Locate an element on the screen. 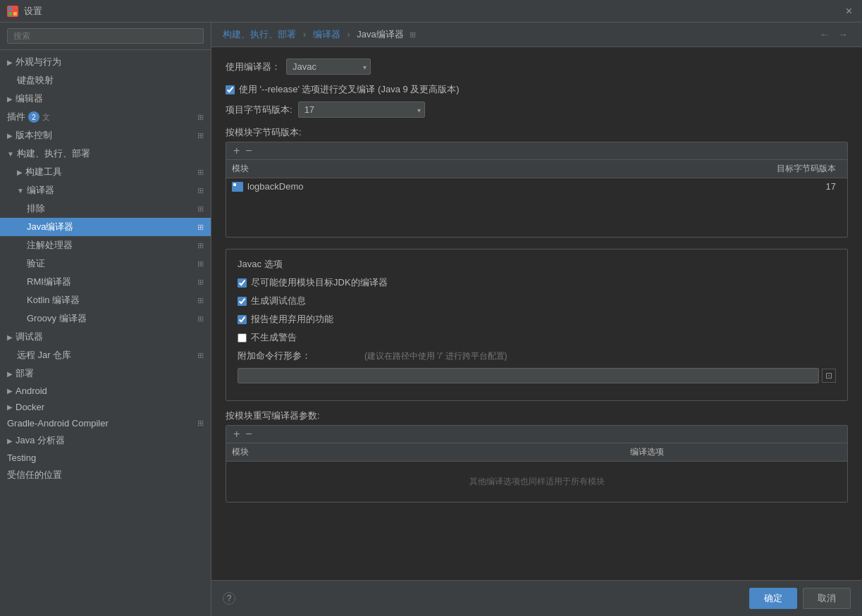  table-row: logbackDemo 17 is located at coordinates (537, 186).